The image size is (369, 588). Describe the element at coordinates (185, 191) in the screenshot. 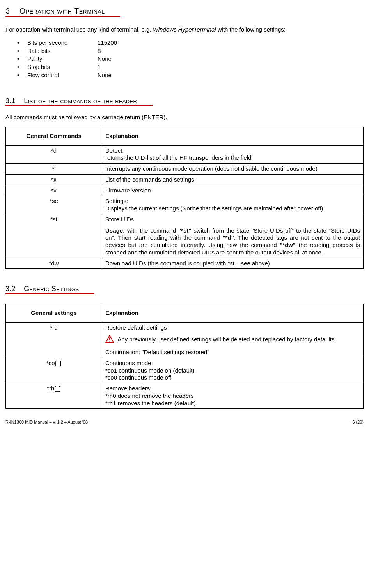

I see `table-row: *v Firmware Version` at that location.